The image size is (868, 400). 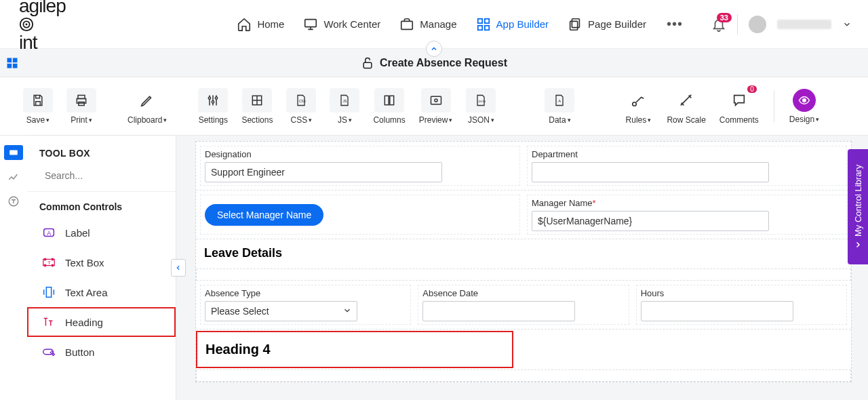 I want to click on field-manager-name: Manager Name*, so click(x=687, y=214).